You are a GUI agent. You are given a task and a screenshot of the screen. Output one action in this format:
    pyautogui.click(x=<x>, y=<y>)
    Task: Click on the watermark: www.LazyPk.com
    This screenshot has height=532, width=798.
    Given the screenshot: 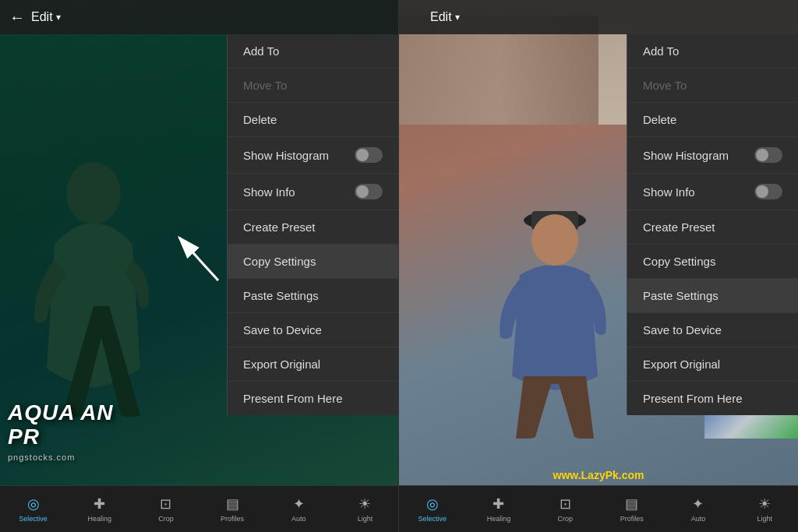 What is the action you would take?
    pyautogui.click(x=598, y=475)
    